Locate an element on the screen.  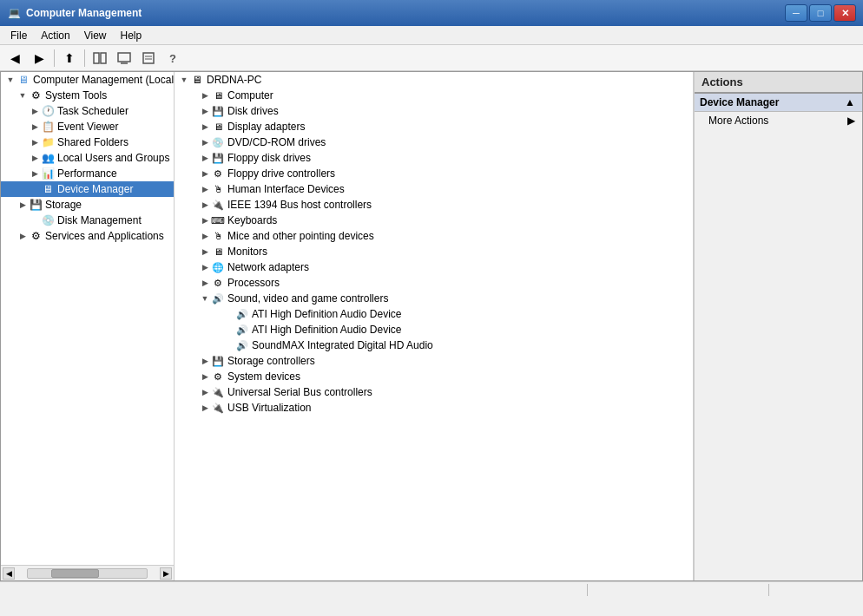
left-tree-item-1: ▶🕐Task Scheduler is located at coordinates (87, 111).